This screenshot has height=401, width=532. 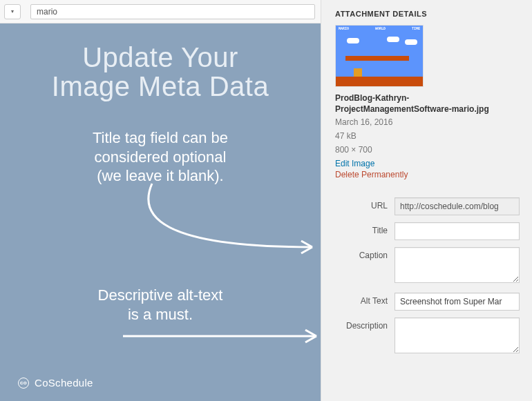 What do you see at coordinates (160, 86) in the screenshot?
I see `headline-line2: Image Meta Data` at bounding box center [160, 86].